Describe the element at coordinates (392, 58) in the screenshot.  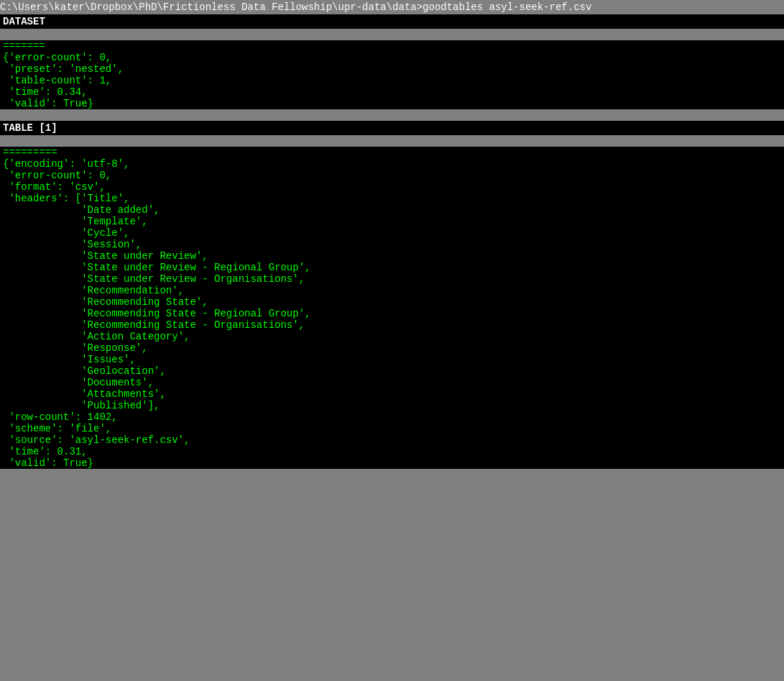
I see `data-line: {'error-count': 0,` at that location.